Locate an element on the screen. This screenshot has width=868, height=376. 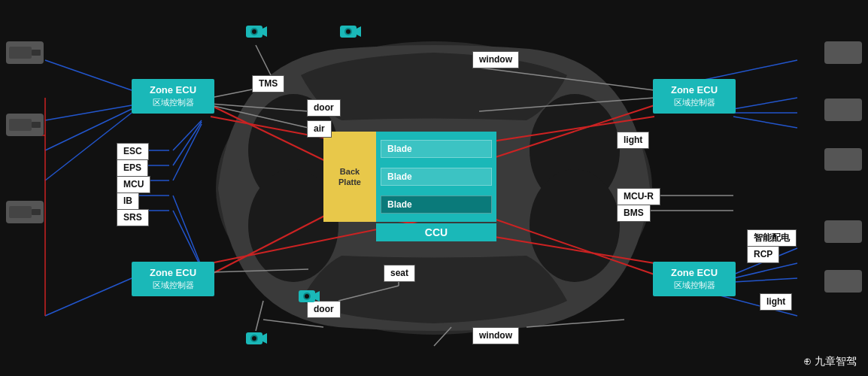
blade-2: Blade is located at coordinates (436, 177).